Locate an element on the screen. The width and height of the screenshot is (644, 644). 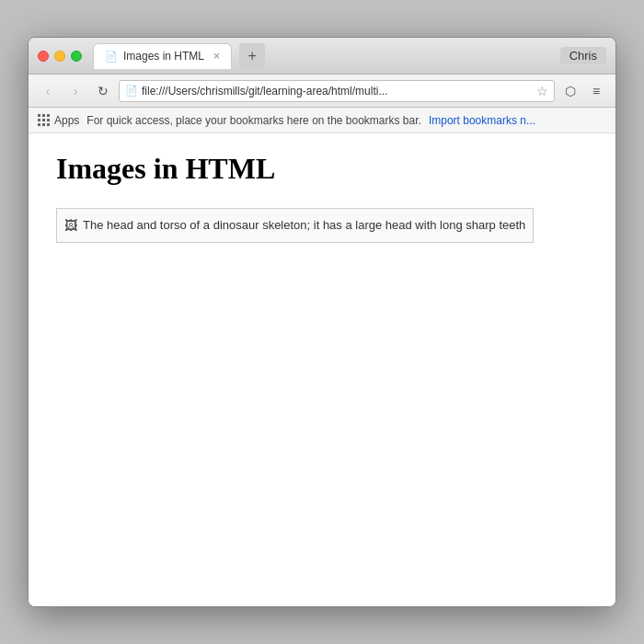
cloud-button: ⬡ is located at coordinates (570, 91).